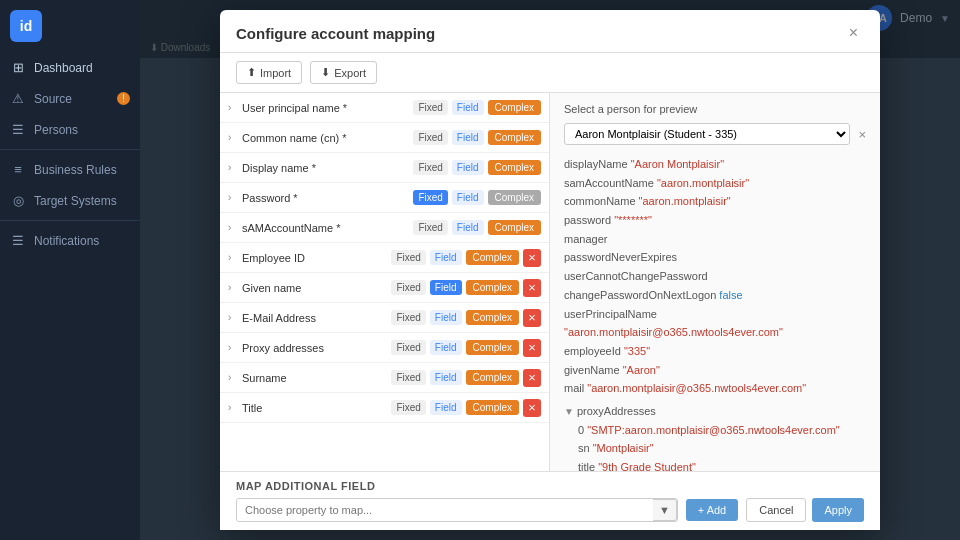  Describe the element at coordinates (326, 138) in the screenshot. I see `field-name: Common name (cn) *` at that location.